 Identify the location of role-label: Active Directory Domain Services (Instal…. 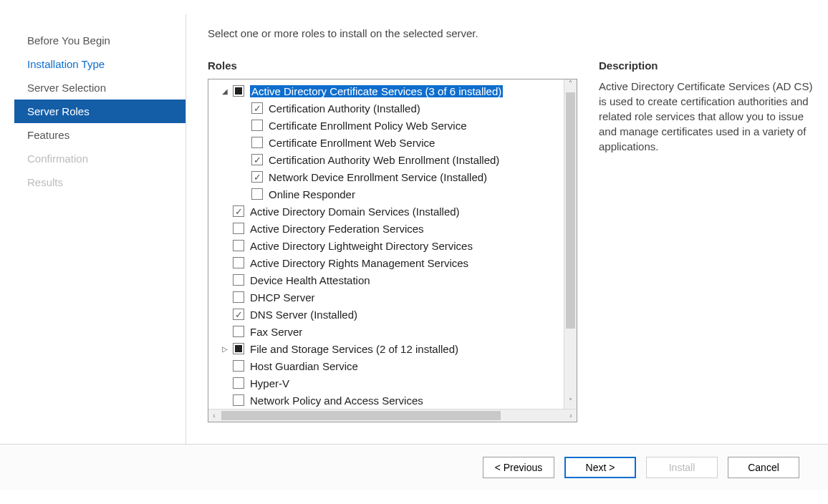
(355, 212).